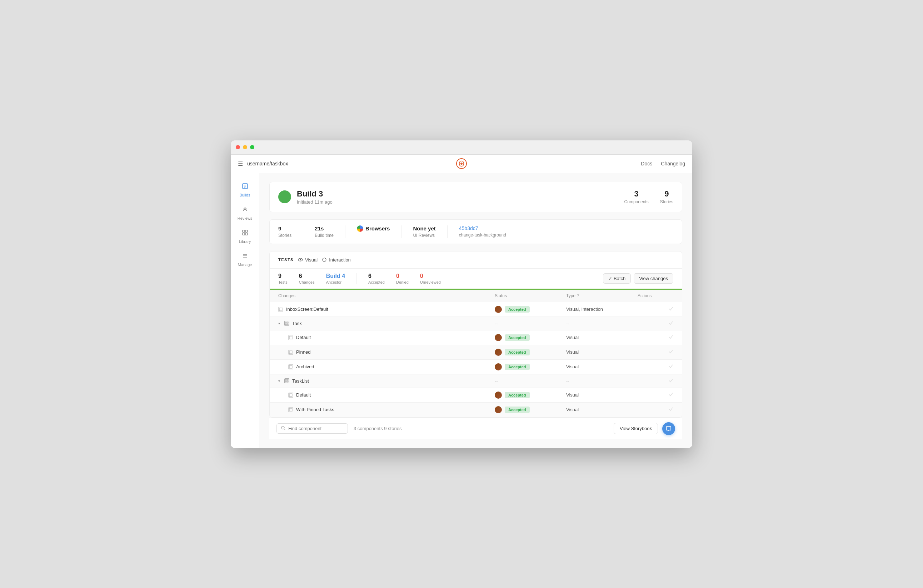 The image size is (923, 588). Describe the element at coordinates (386, 352) in the screenshot. I see `change-name-task-pinned: Pinned` at that location.